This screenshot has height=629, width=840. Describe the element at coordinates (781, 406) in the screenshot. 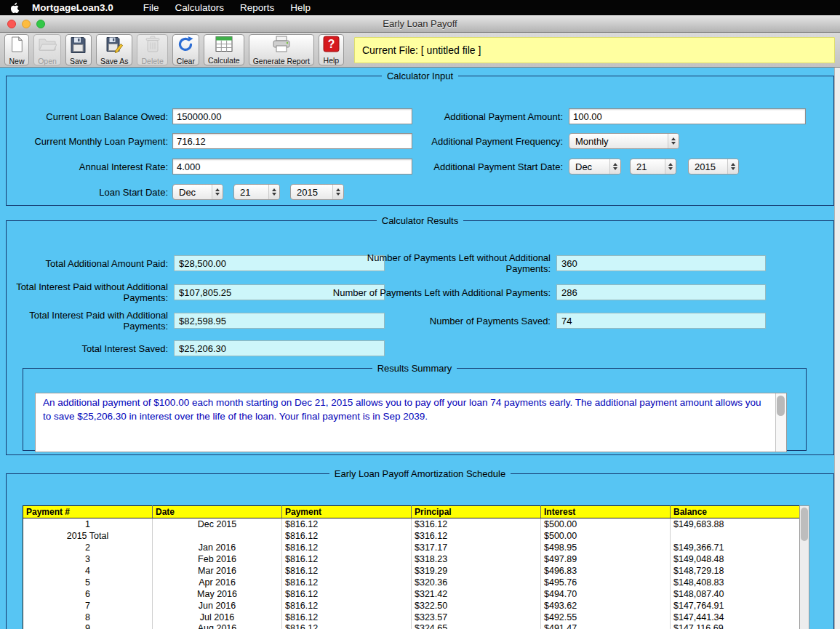

I see `summary-scrollbar-thumb` at that location.